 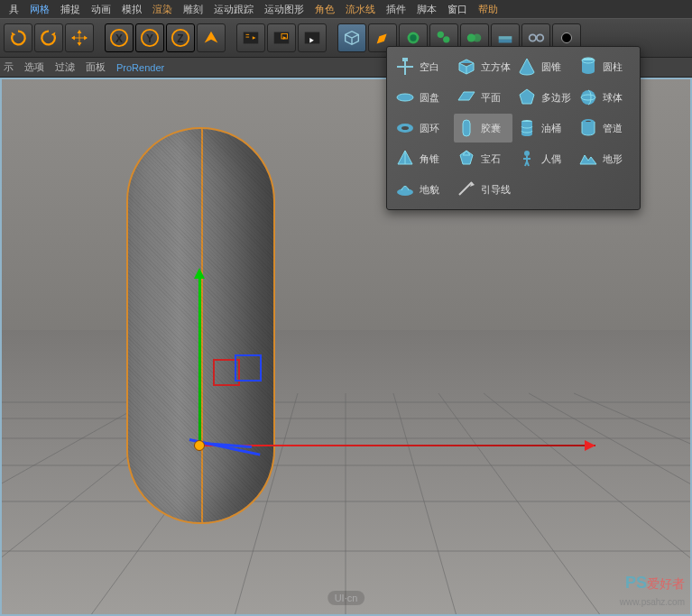 I want to click on primitive-管道: 管道, so click(x=605, y=128).